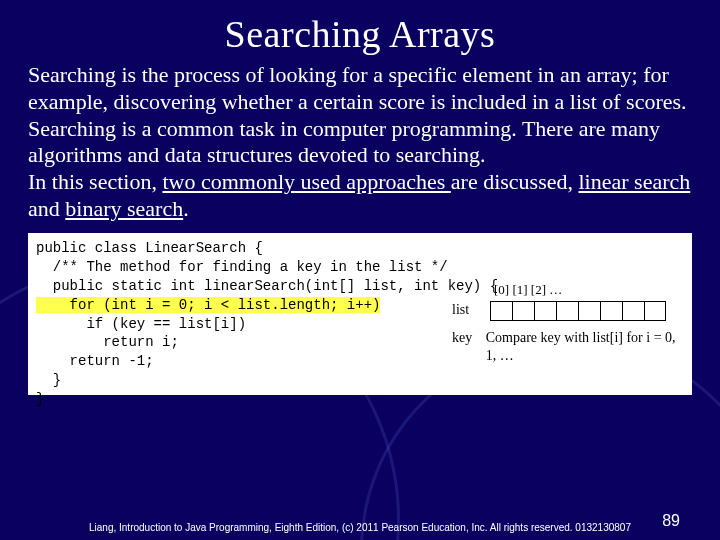 The width and height of the screenshot is (720, 540). What do you see at coordinates (48, 380) in the screenshot?
I see `code-line-8: }` at bounding box center [48, 380].